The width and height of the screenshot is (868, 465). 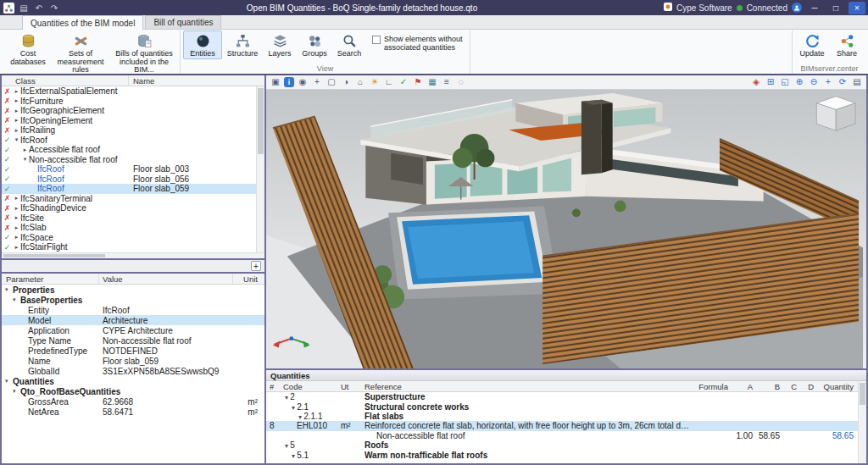 What do you see at coordinates (129, 111) in the screenshot?
I see `tree-row: ✗▸IfcGeographicElement` at bounding box center [129, 111].